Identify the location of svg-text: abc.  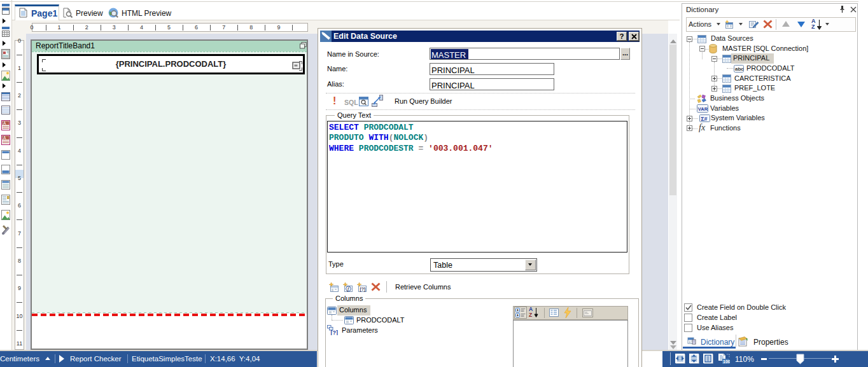
(739, 69).